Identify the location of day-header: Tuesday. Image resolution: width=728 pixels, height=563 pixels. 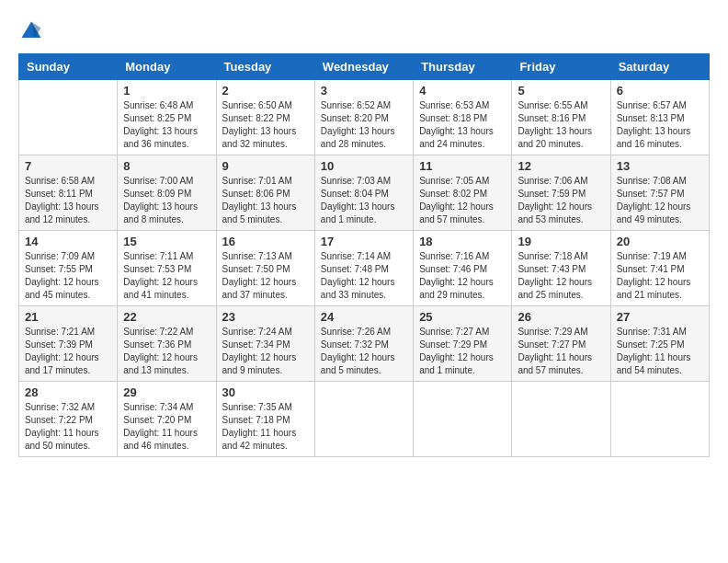
(265, 67).